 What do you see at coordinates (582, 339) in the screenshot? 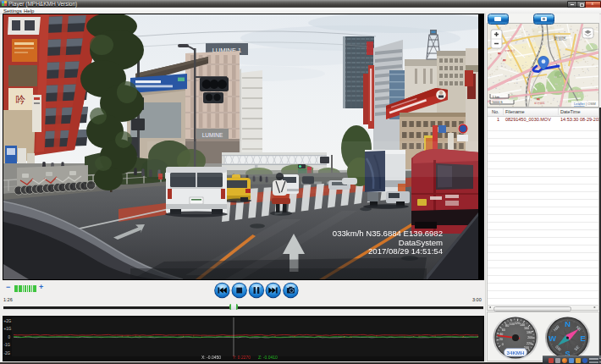
I see `svg-text: E` at bounding box center [582, 339].